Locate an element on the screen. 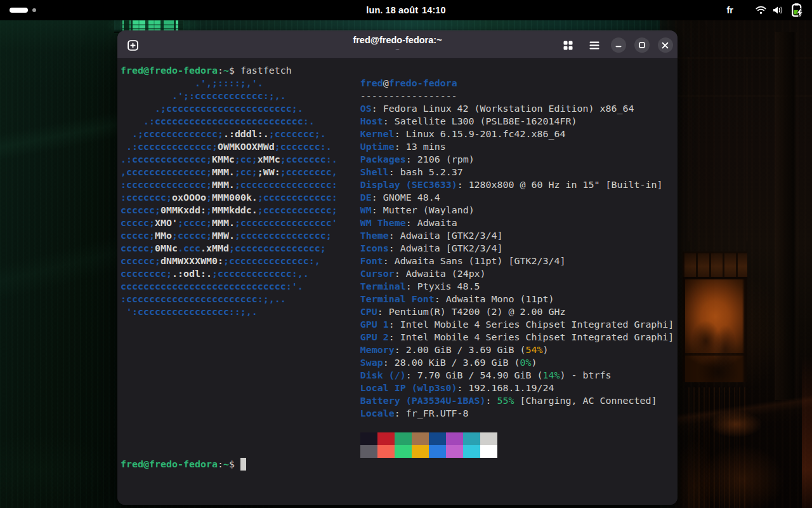 The width and height of the screenshot is (812, 508). clock-date: lun. 18 août is located at coordinates (392, 10).